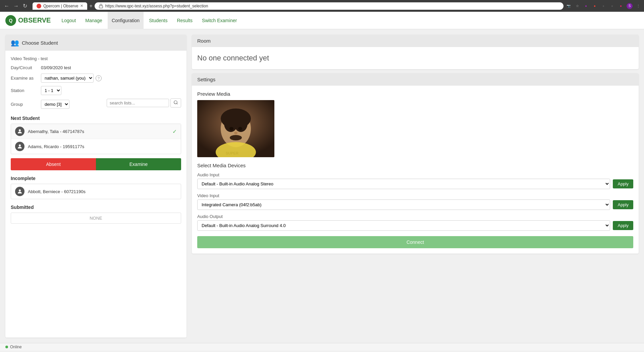 Image resolution: width=644 pixels, height=352 pixels. Describe the element at coordinates (329, 6) in the screenshot. I see `address-bar: https://www.qpc-test.xyz/assess.php?p=st…` at that location.